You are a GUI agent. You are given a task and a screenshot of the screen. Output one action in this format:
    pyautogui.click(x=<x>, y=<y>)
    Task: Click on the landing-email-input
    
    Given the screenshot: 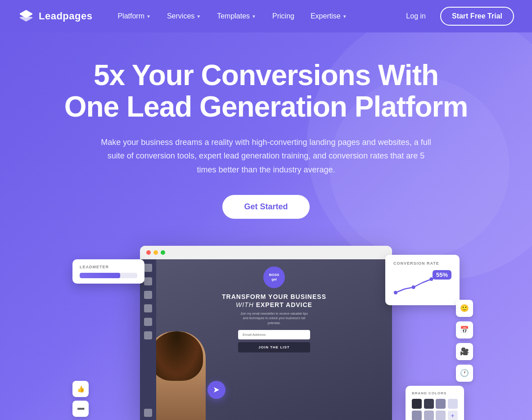 What is the action you would take?
    pyautogui.click(x=274, y=335)
    